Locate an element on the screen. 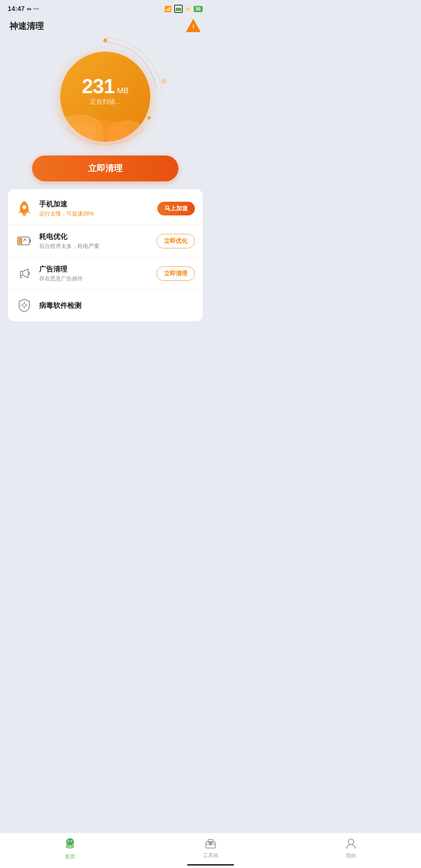  optimize-button: 立即优化 is located at coordinates (176, 241).